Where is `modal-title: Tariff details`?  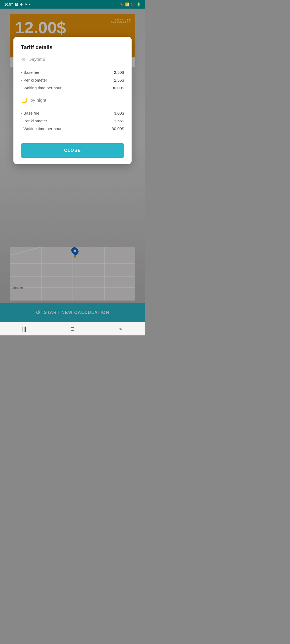 modal-title: Tariff details is located at coordinates (73, 47).